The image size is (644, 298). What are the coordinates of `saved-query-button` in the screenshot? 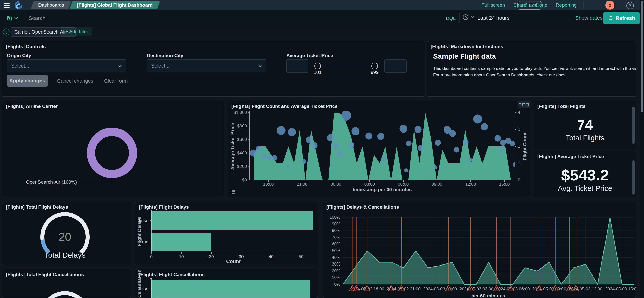 It's located at (12, 18).